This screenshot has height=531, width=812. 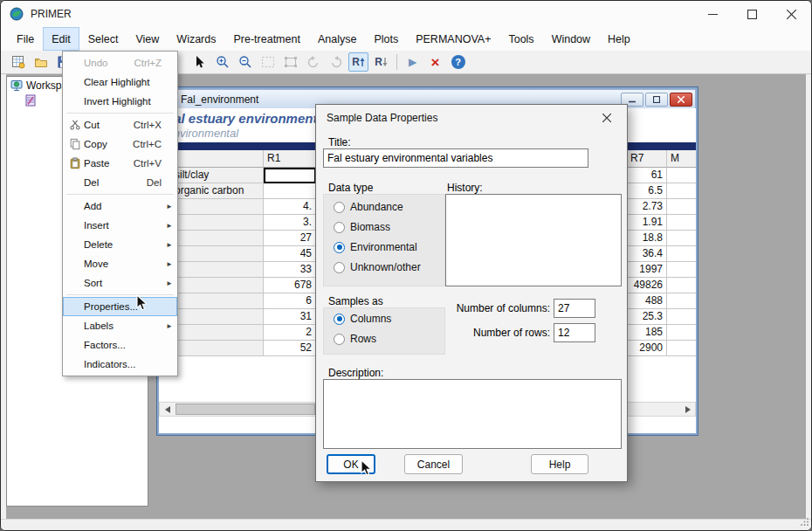 I want to click on menu-tools: Tools, so click(x=520, y=38).